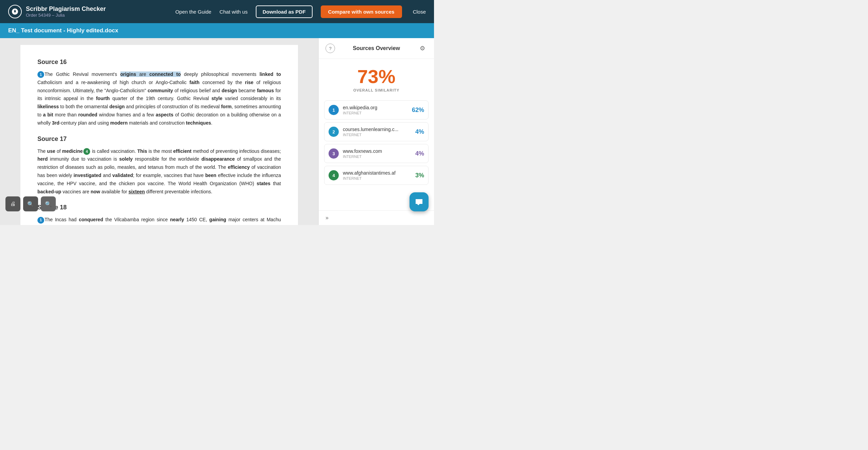  I want to click on source-item-1: 1 en.wikipedia.org INTERNET 62%, so click(376, 110).